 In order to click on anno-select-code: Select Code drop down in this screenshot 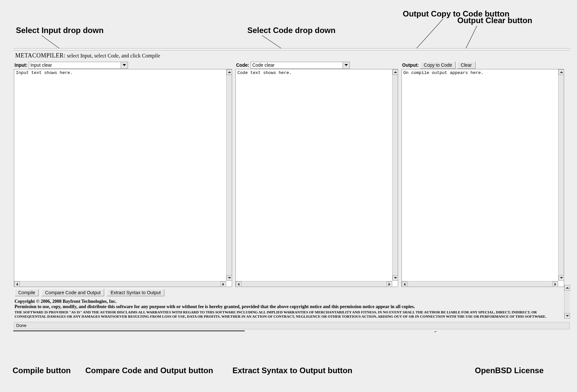, I will do `click(292, 30)`.